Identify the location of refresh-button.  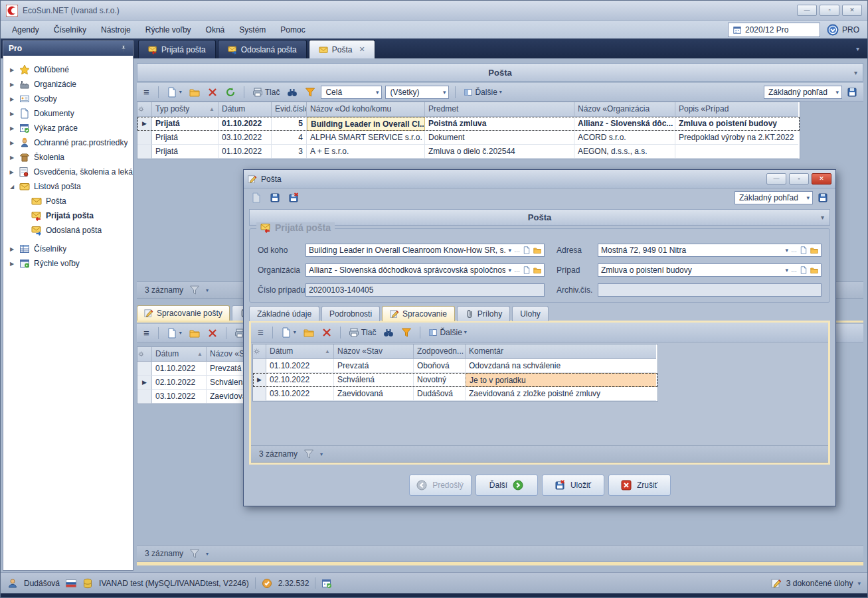
(230, 92).